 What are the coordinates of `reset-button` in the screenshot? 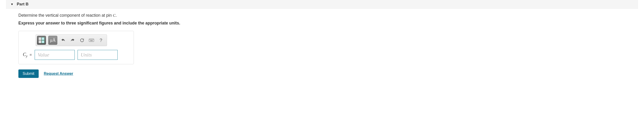 It's located at (82, 40).